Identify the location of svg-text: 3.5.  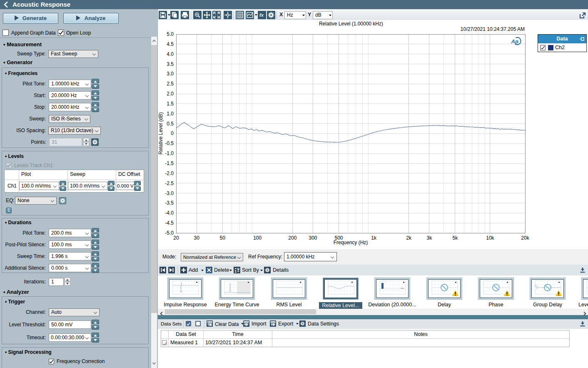
(170, 64).